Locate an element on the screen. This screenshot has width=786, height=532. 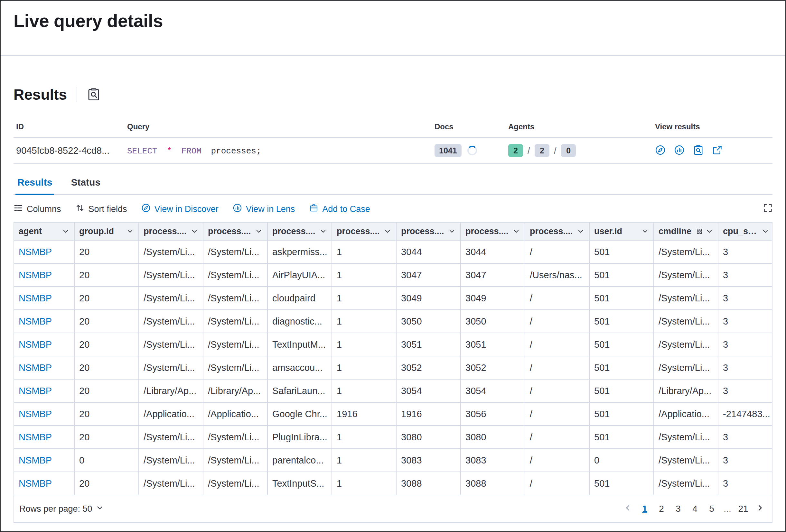
pagination-page: 3 is located at coordinates (678, 509).